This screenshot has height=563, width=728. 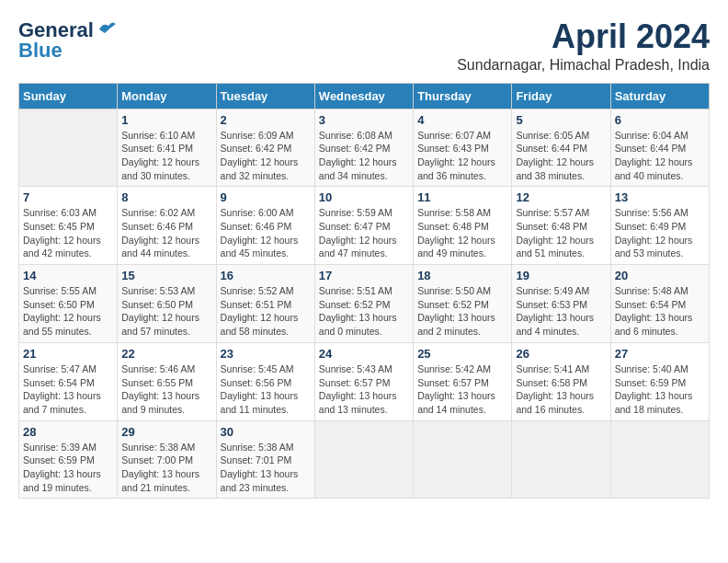 I want to click on logo-bird-icon, so click(x=106, y=29).